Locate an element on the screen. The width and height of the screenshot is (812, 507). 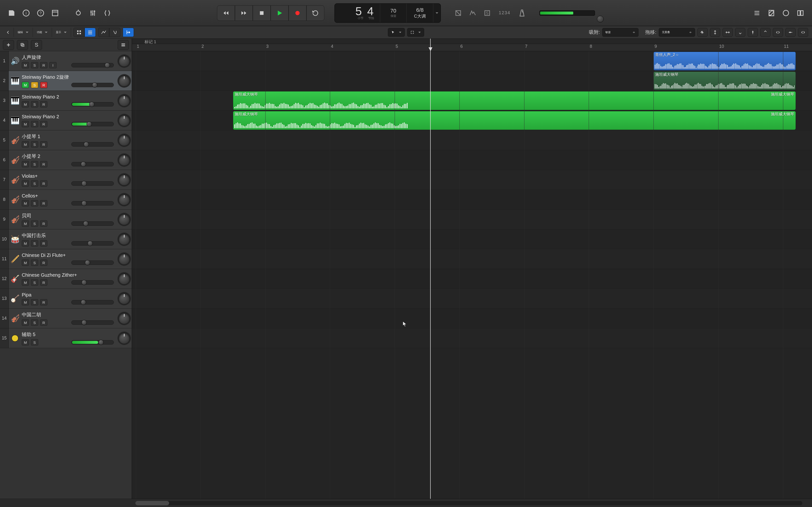
waveform-zoom-button is located at coordinates (703, 32).